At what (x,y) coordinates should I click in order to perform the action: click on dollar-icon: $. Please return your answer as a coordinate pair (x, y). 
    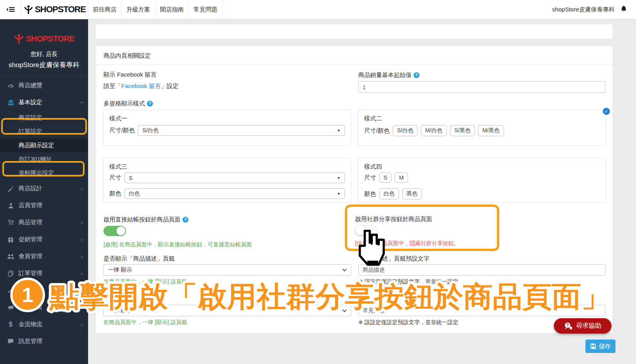
    Looking at the image, I should click on (11, 325).